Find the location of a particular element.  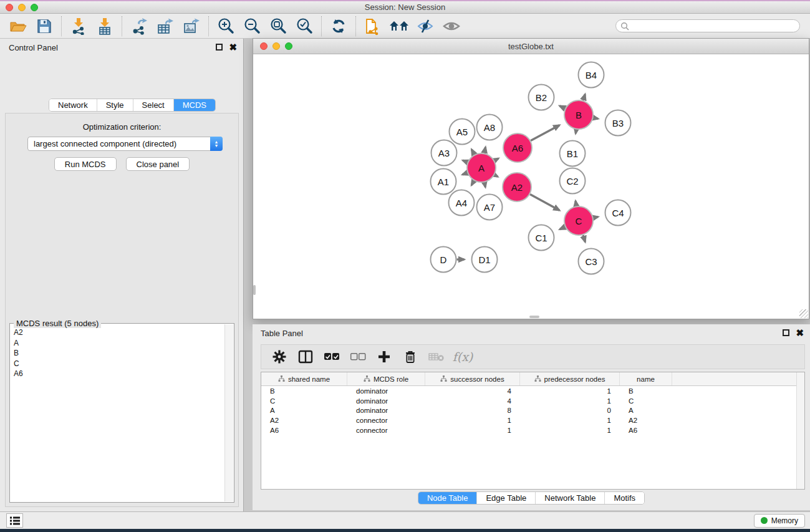

run-mcds-button: Run MCDS is located at coordinates (85, 164).